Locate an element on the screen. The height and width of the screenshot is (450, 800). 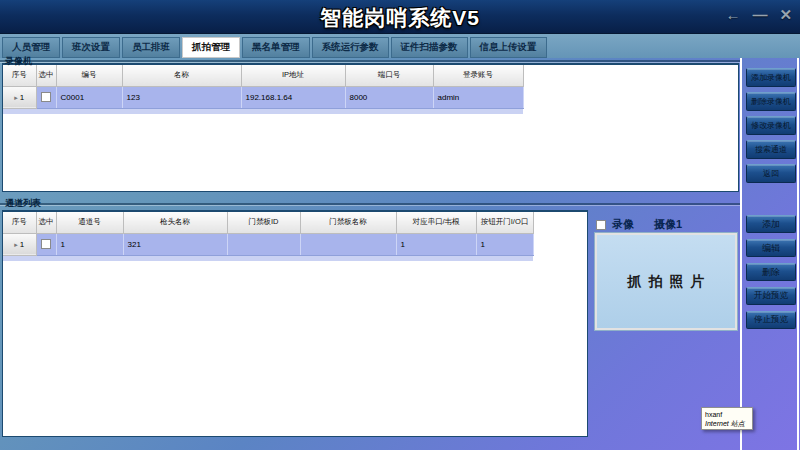
cell-login: admin is located at coordinates (478, 97).